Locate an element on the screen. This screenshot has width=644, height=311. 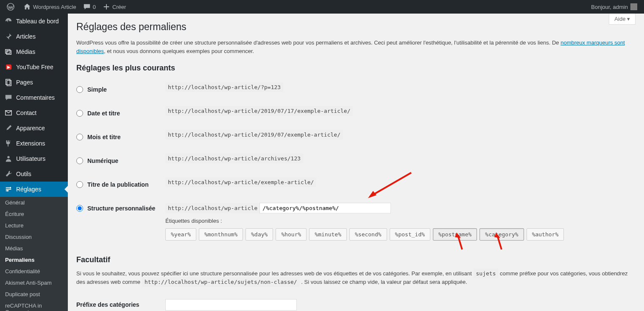
brush-icon is located at coordinates (8, 128).